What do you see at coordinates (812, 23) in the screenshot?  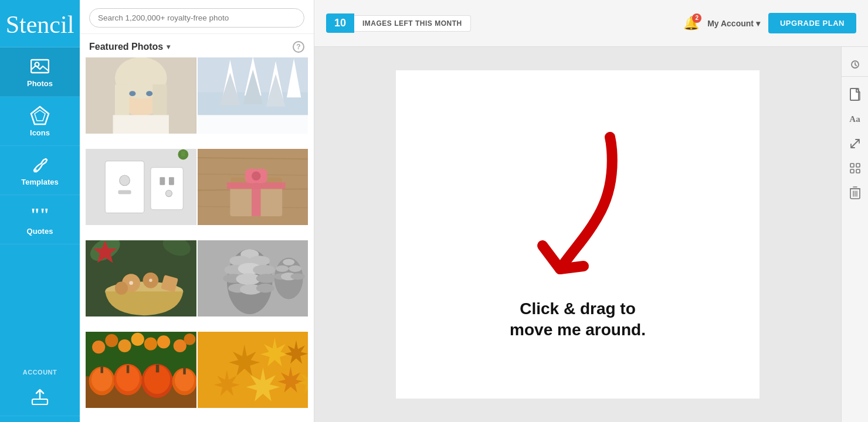 I see `upgrade-plan-button: UPGRADE PLAN` at bounding box center [812, 23].